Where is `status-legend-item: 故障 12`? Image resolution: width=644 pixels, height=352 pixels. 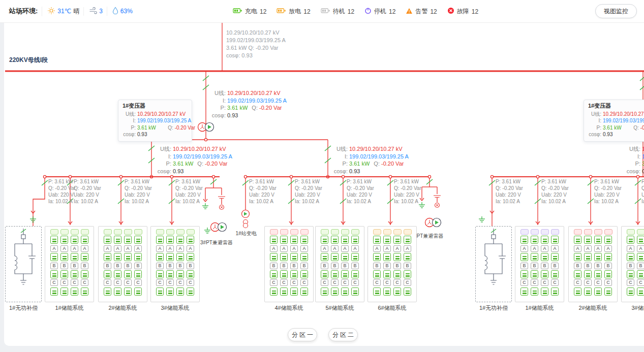 status-legend-item: 故障 12 is located at coordinates (463, 11).